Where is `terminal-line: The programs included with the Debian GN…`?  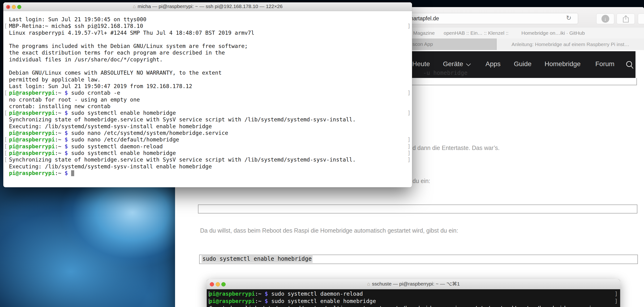
terminal-line: The programs included with the Debian GN… is located at coordinates (208, 46).